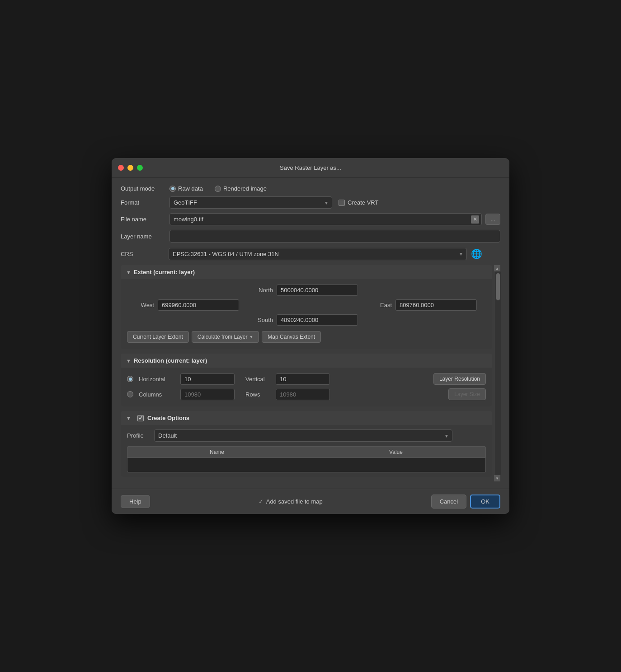  I want to click on crs-select: EPSG:32631 - WGS 84 / UTM zone 31N, so click(318, 254).